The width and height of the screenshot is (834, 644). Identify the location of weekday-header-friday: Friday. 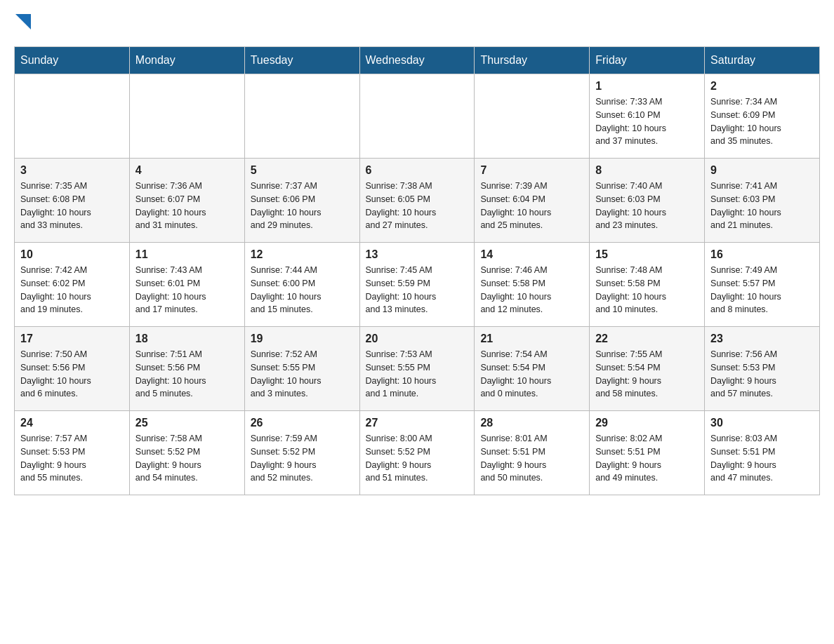
(647, 60).